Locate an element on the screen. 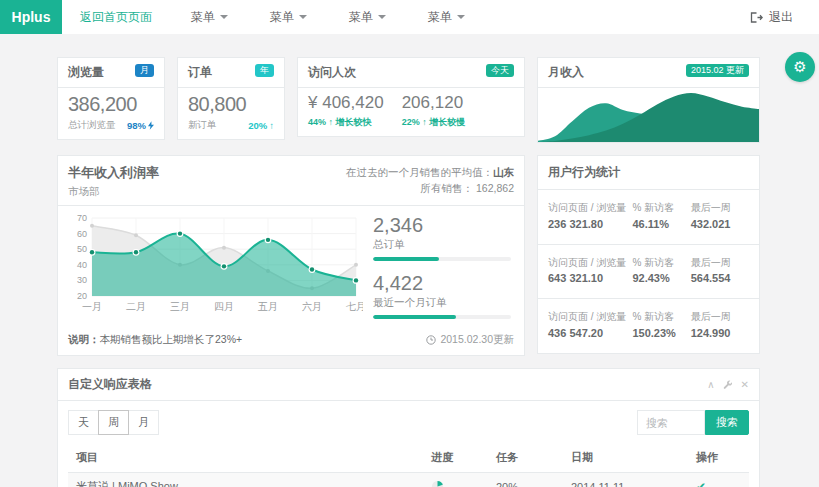 This screenshot has width=819, height=487. user-stats-row: 访问页面 / 浏览量 236 321.80 % 新访客 46.11% 最后一周 … is located at coordinates (648, 218).